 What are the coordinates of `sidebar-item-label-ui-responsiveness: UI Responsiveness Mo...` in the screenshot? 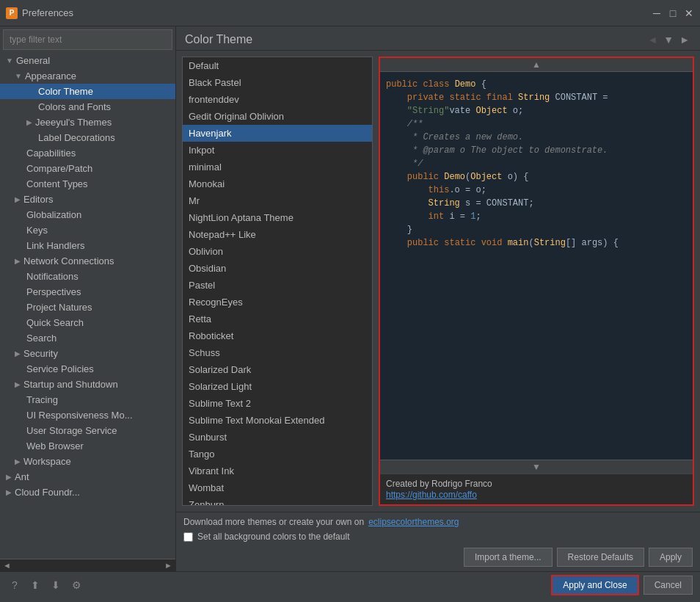 It's located at (79, 416).